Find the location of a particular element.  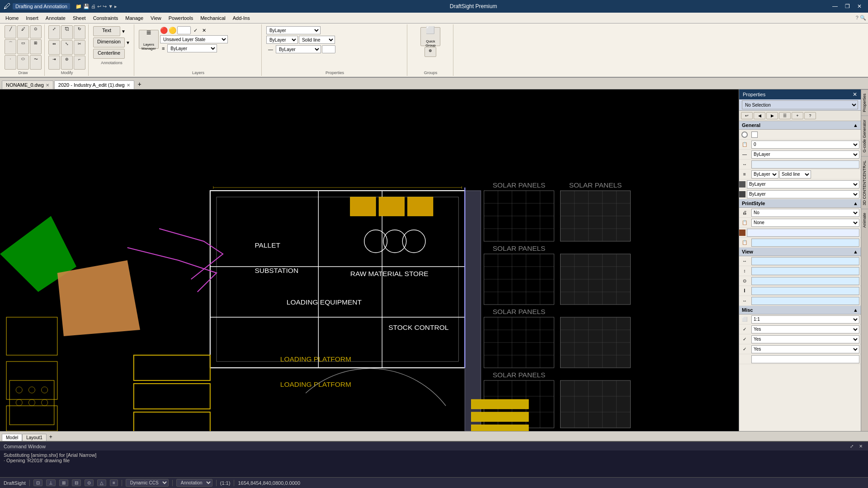

misc5-input is located at coordinates (806, 359).